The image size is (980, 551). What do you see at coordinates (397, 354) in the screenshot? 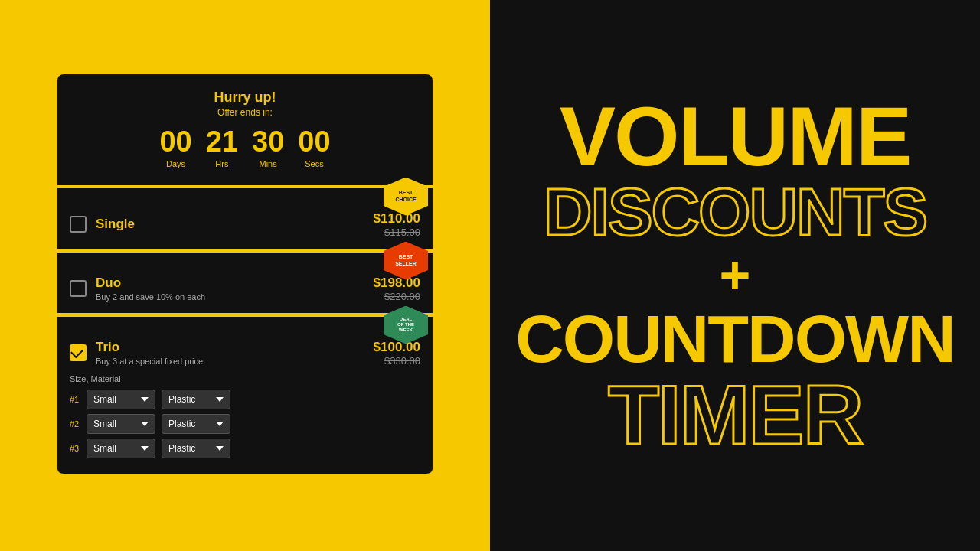
I see `trio-price-block: $100.00 $330.00` at bounding box center [397, 354].